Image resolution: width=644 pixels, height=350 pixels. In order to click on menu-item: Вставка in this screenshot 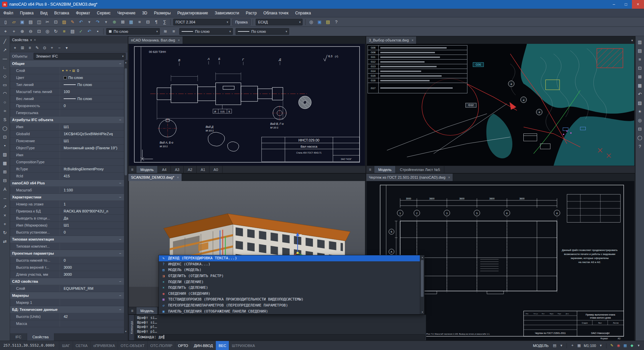, I will do `click(62, 13)`.